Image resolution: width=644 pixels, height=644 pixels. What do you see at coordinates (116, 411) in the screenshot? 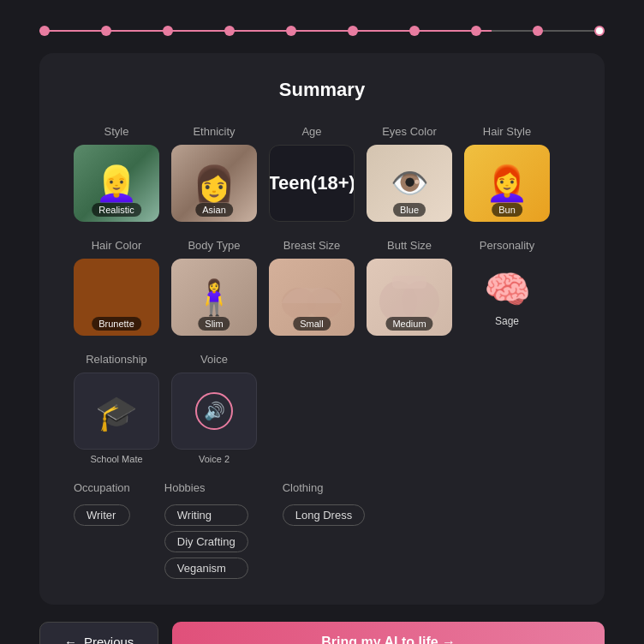
I see `relationship-tile: 🎓` at bounding box center [116, 411].